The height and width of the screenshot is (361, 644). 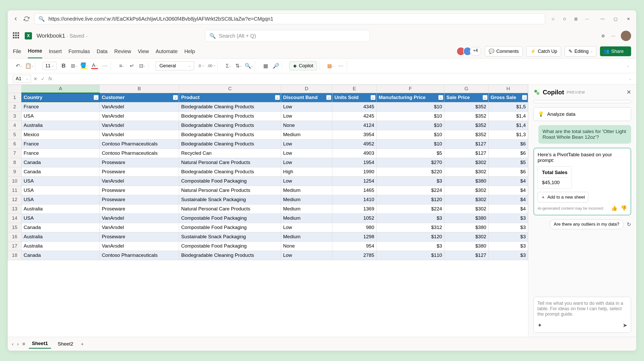 I want to click on data-cell: $110, so click(x=410, y=255).